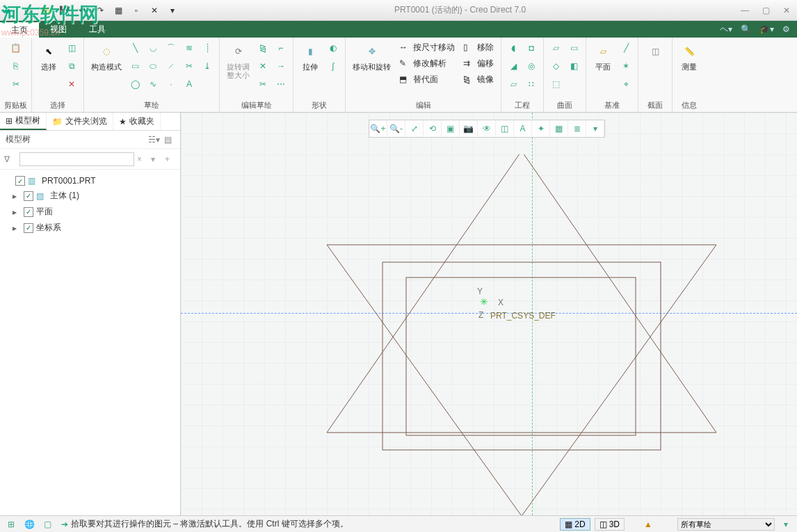 This screenshot has width=797, height=532. I want to click on surf5-icon: ◧, so click(574, 66).